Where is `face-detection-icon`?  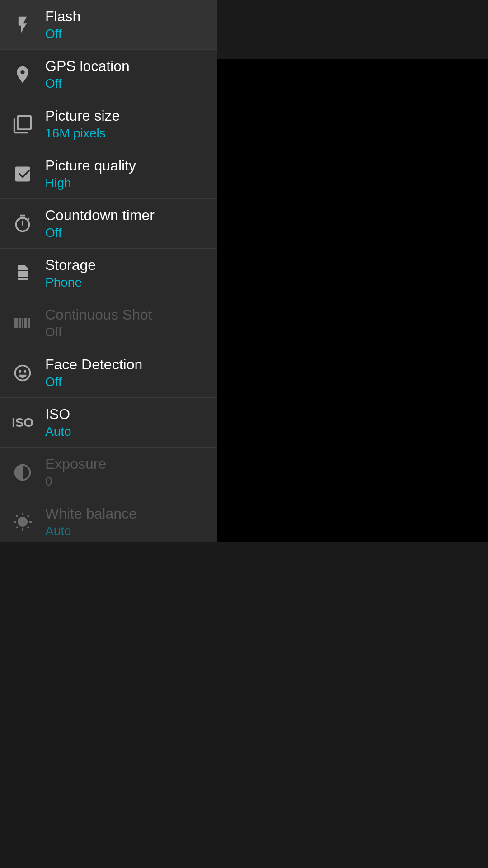 face-detection-icon is located at coordinates (23, 373).